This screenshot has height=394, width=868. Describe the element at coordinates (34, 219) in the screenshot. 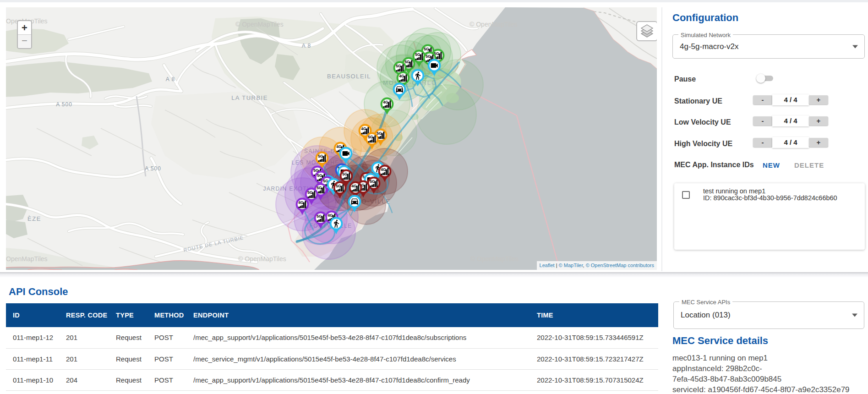

I see `svg-text: ÈZE` at that location.